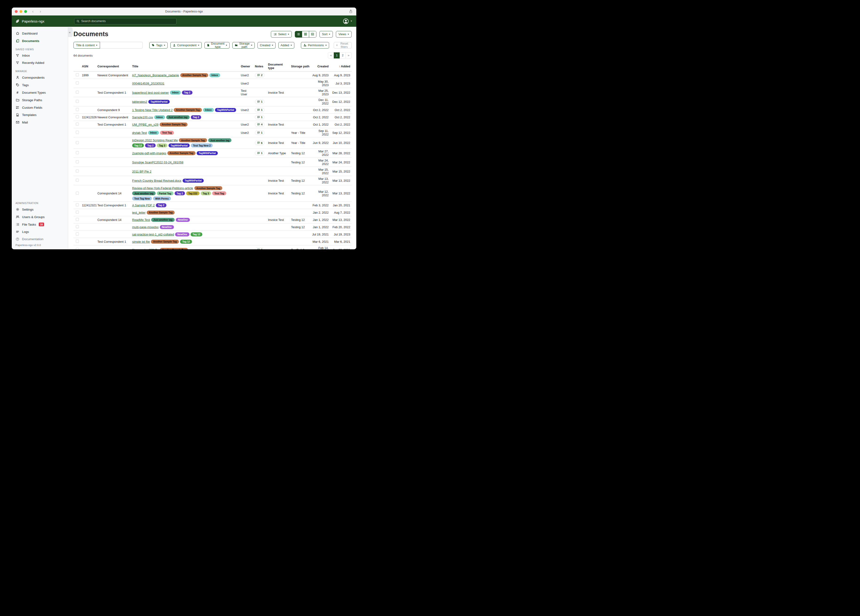 This screenshot has height=616, width=860. I want to click on pagination-prev-button: «, so click(331, 55).